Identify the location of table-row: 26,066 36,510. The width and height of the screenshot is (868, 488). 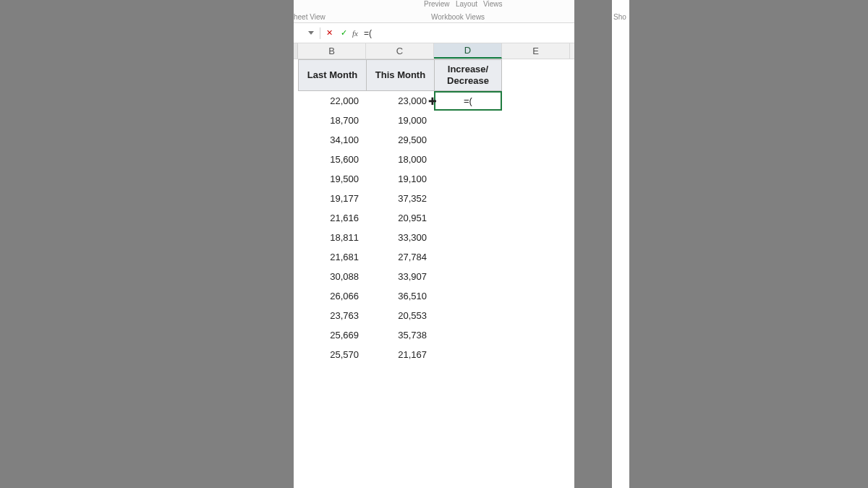
(366, 296).